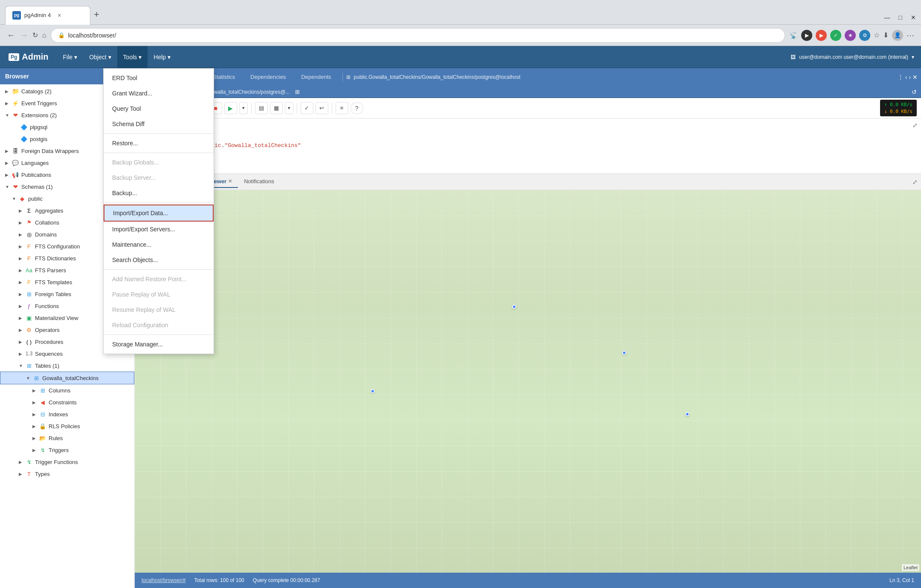 This screenshot has width=921, height=588. Describe the element at coordinates (914, 92) in the screenshot. I see `refresh-connection-icon: ↺` at that location.